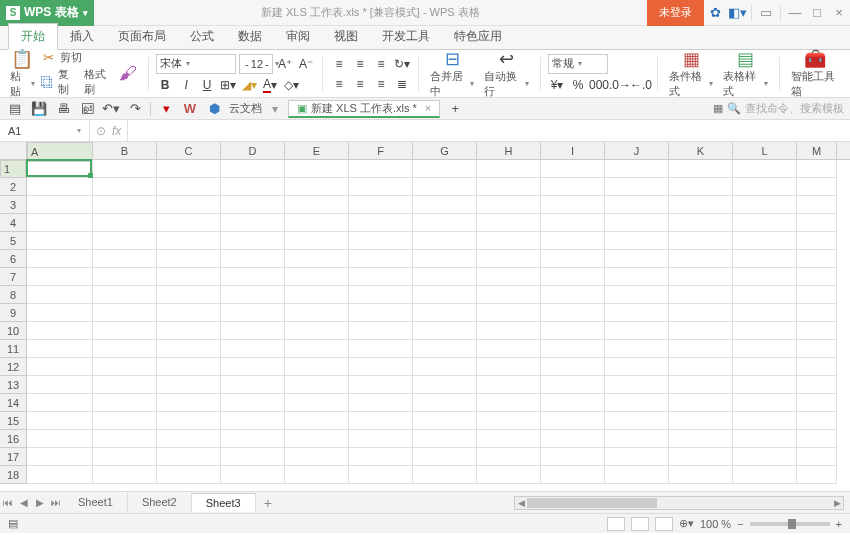 This screenshot has height=535, width=850. Describe the element at coordinates (637, 150) in the screenshot. I see `col-header: J` at that location.